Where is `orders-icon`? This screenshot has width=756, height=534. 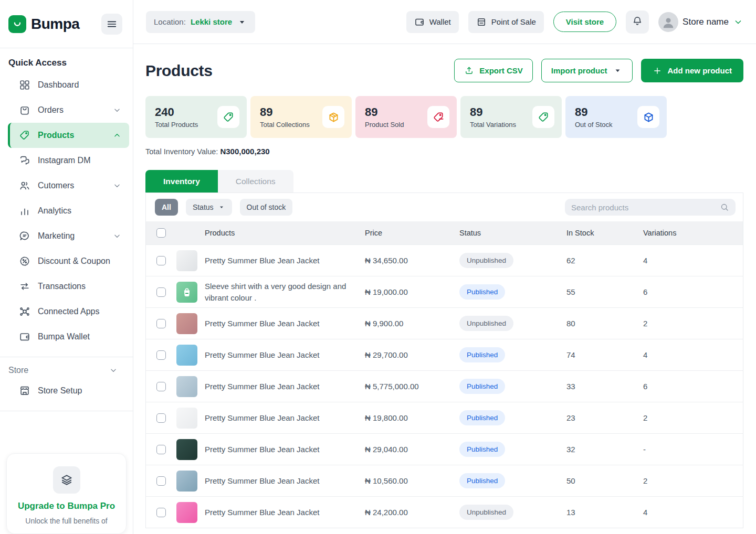 orders-icon is located at coordinates (25, 110).